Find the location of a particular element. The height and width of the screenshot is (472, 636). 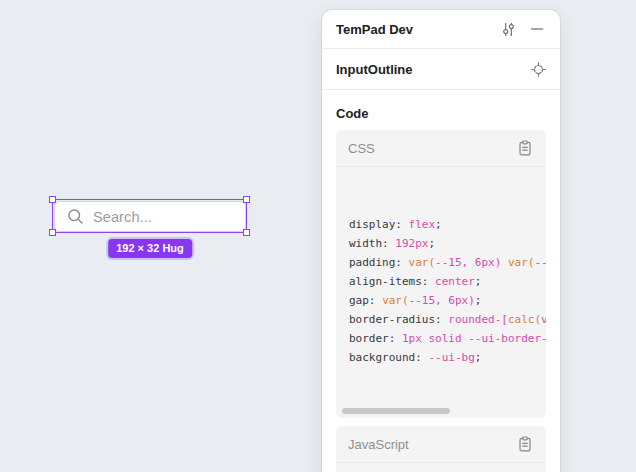

selection-size-badge: 192 × 32 Hug is located at coordinates (150, 248).